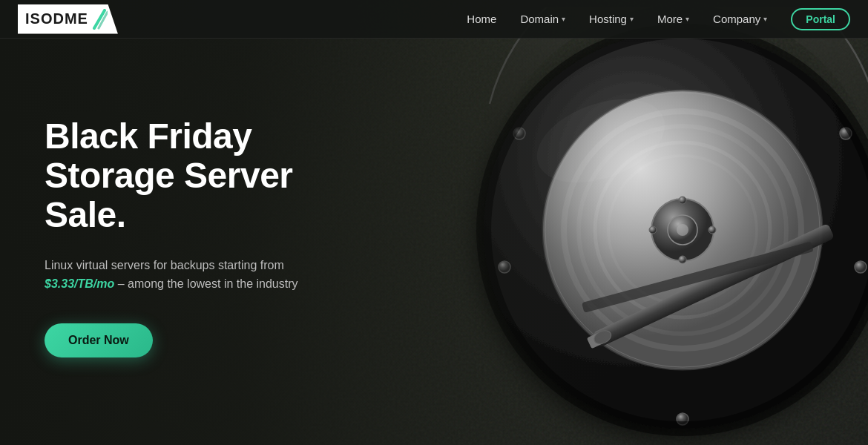  Describe the element at coordinates (165, 266) in the screenshot. I see `hero-desc-prefix: Linux virtual servers for backups starti…` at that location.